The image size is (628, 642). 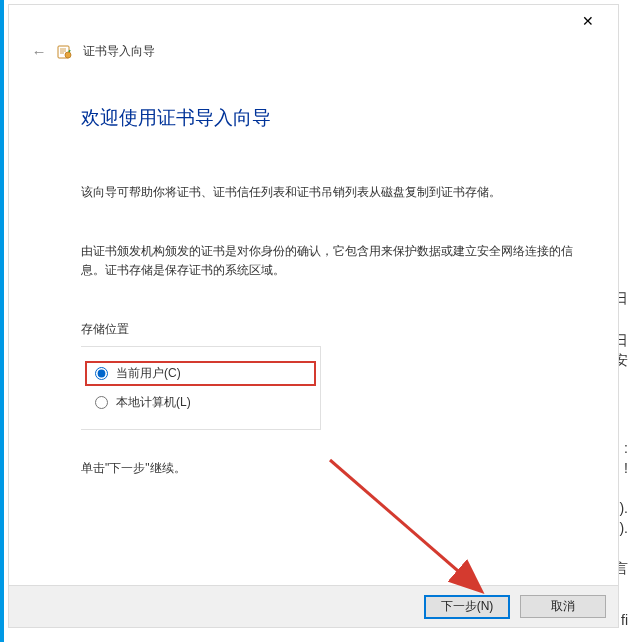 I want to click on page-heading: 欢迎使用证书导入向导, so click(x=330, y=118).